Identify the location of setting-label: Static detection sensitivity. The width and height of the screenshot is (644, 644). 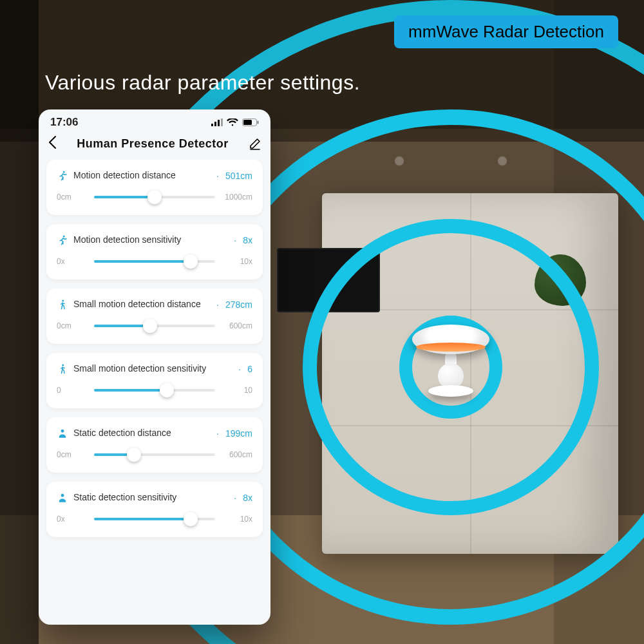
(151, 498).